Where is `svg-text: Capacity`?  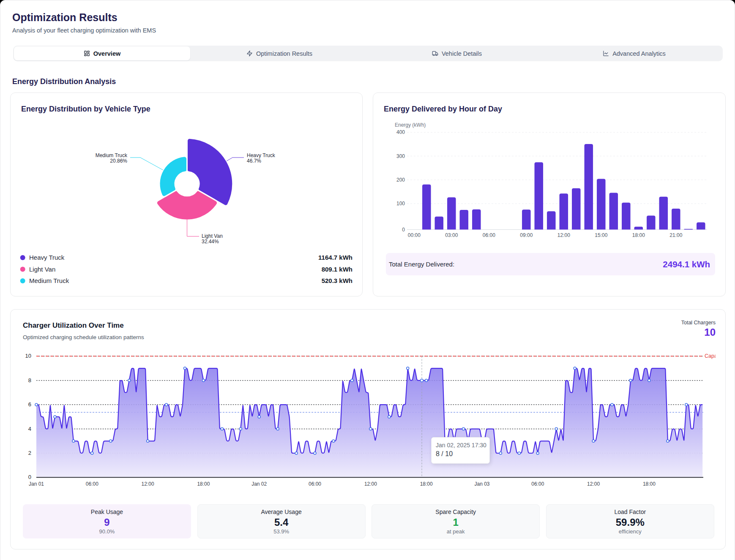
svg-text: Capacity is located at coordinates (710, 356).